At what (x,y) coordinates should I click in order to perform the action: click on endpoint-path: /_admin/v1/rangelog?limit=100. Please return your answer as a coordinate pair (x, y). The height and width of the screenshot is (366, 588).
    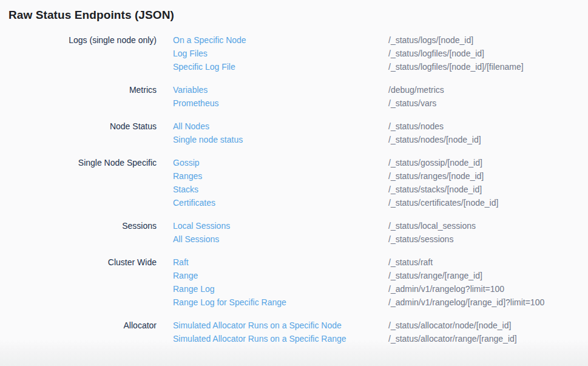
    Looking at the image, I should click on (447, 289).